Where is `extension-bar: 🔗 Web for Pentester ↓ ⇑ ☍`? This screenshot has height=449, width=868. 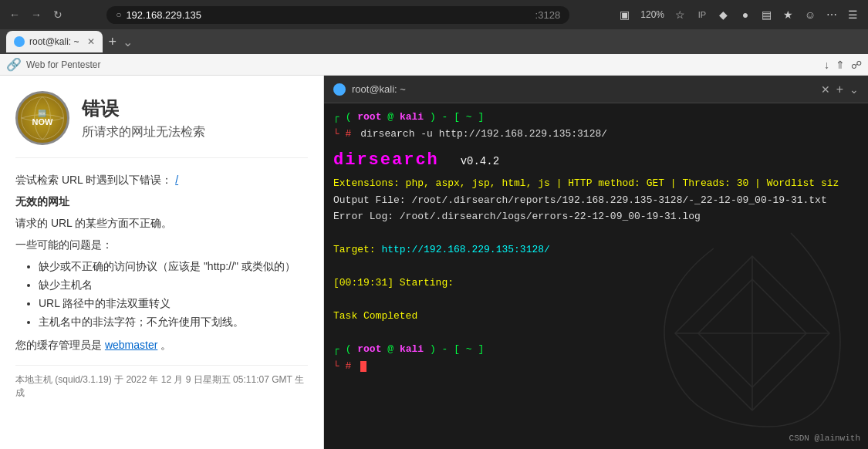 extension-bar: 🔗 Web for Pentester ↓ ⇑ ☍ is located at coordinates (434, 65).